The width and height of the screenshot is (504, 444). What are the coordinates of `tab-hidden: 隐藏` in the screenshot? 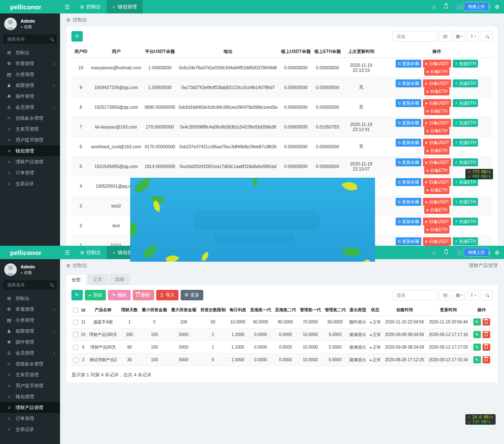 It's located at (120, 279).